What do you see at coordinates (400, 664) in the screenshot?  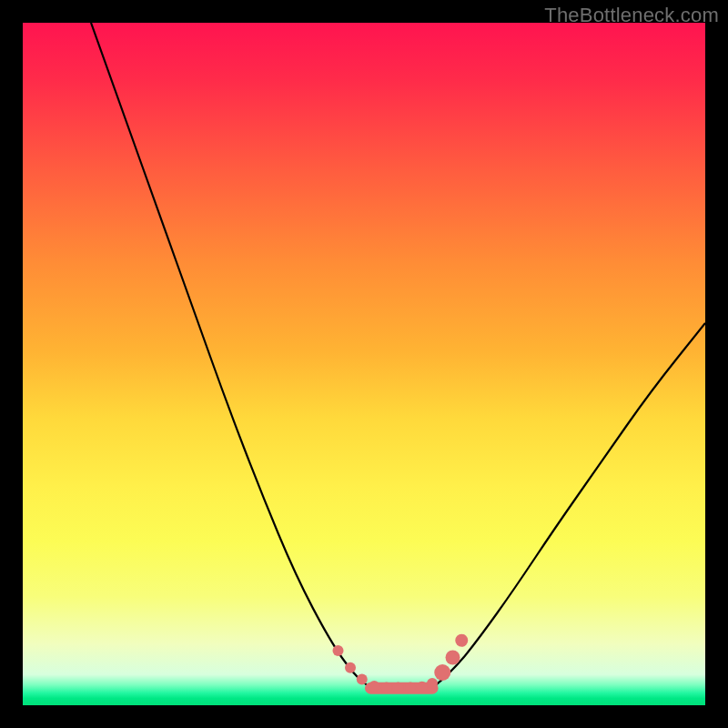 I see `pink-markers` at bounding box center [400, 664].